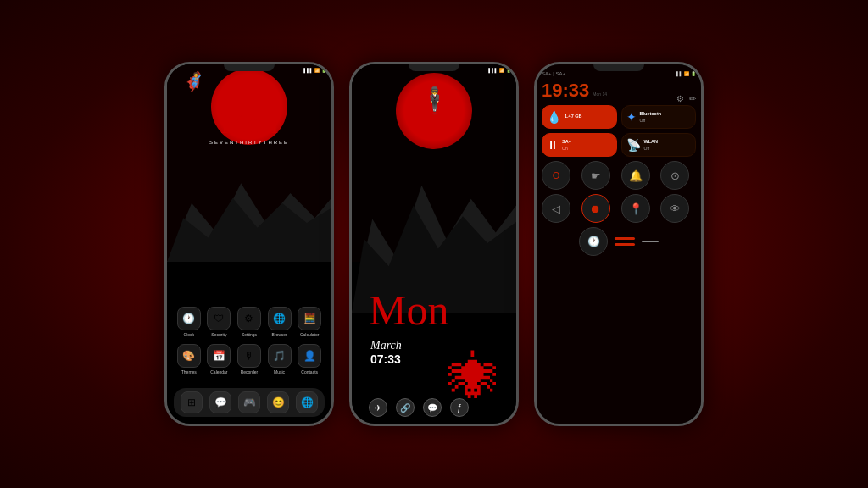 This screenshot has height=488, width=868. I want to click on phone3-circle-location: ◁, so click(556, 208).